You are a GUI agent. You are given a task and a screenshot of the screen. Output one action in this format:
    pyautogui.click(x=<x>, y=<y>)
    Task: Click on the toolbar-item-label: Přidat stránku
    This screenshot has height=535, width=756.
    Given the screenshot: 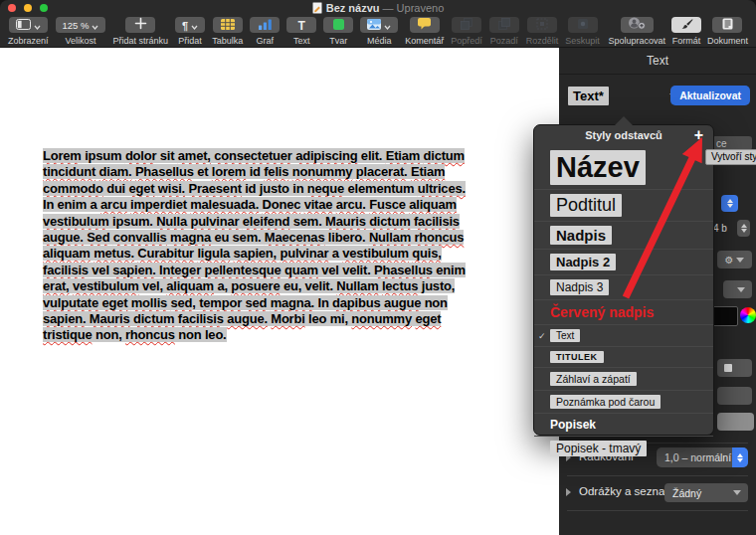 What is the action you would take?
    pyautogui.click(x=140, y=41)
    